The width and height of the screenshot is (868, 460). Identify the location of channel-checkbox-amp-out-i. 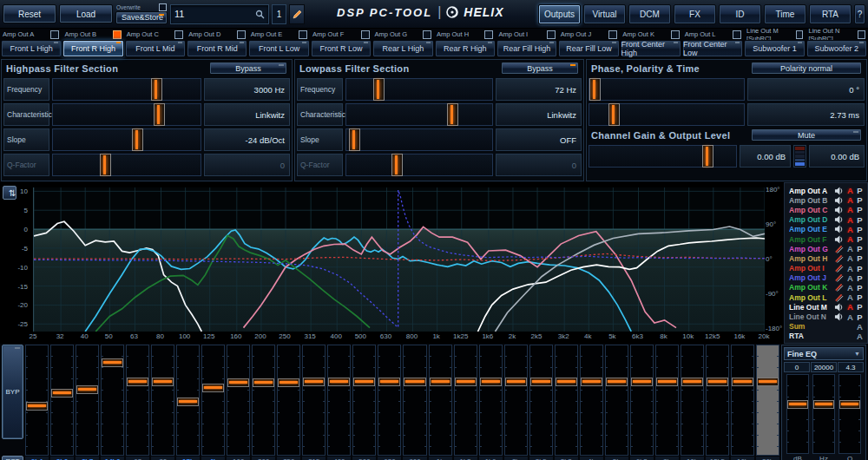
(551, 35).